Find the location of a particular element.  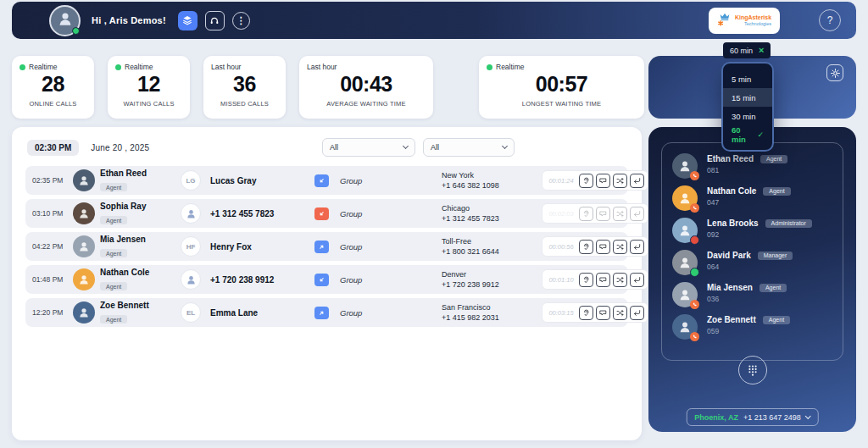

stat-value: 28 is located at coordinates (53, 85).